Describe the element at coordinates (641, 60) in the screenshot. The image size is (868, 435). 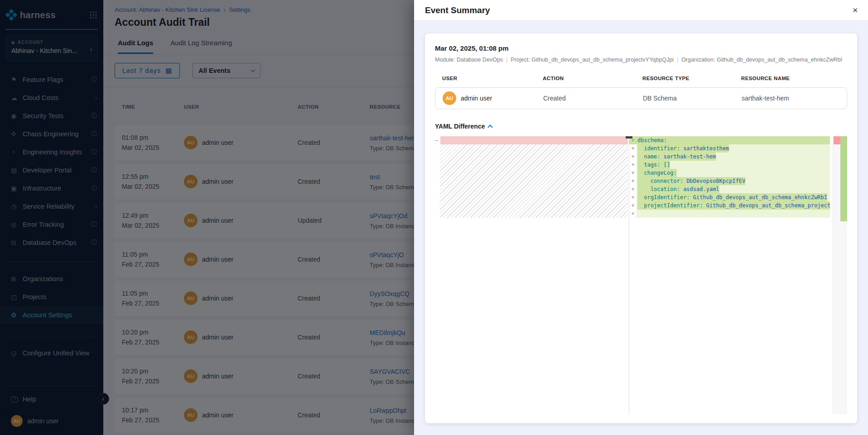
I see `event-meta-line: Module: Database DevOps|Project: Github_…` at that location.